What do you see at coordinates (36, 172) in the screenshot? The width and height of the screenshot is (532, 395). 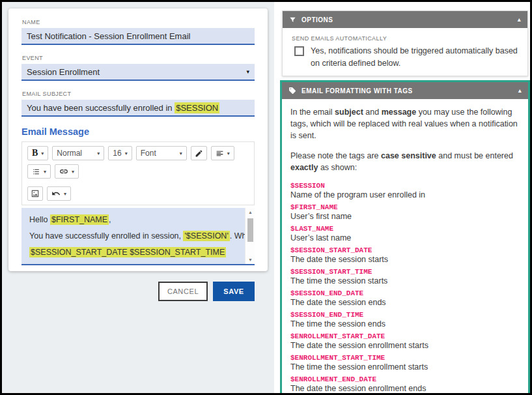 I see `list-icon` at bounding box center [36, 172].